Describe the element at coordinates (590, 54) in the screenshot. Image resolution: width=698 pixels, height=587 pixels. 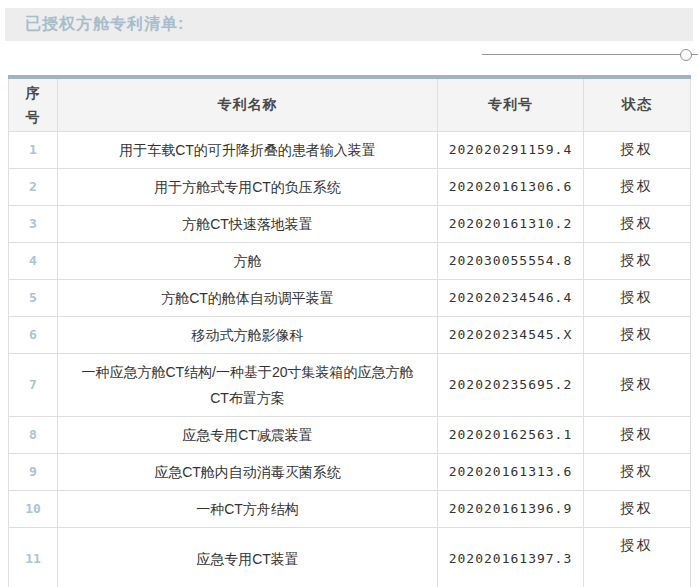
I see `slider-track` at that location.